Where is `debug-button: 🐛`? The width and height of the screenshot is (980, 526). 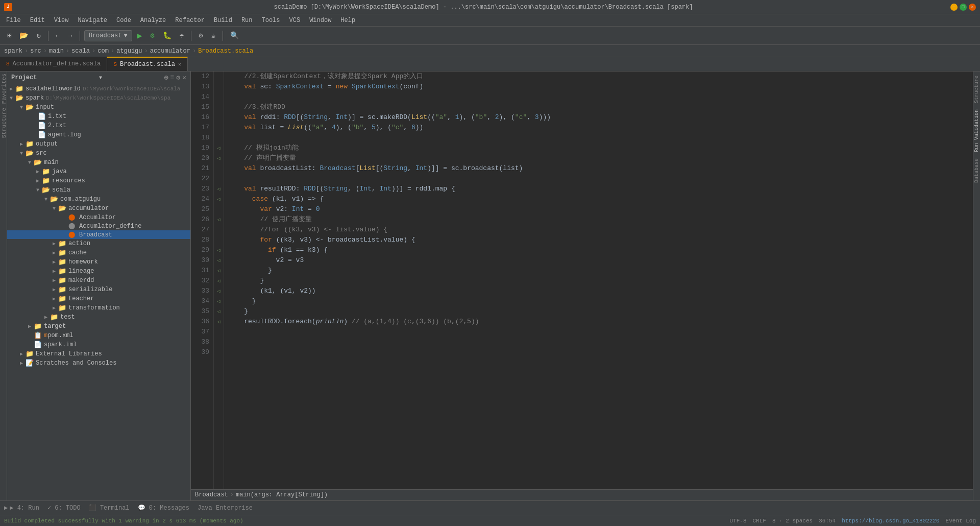 debug-button: 🐛 is located at coordinates (167, 36).